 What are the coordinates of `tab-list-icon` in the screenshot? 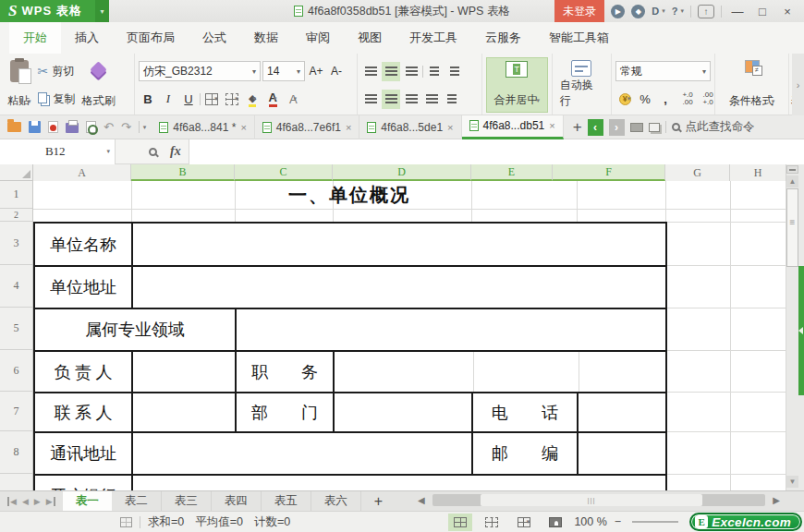 It's located at (654, 127).